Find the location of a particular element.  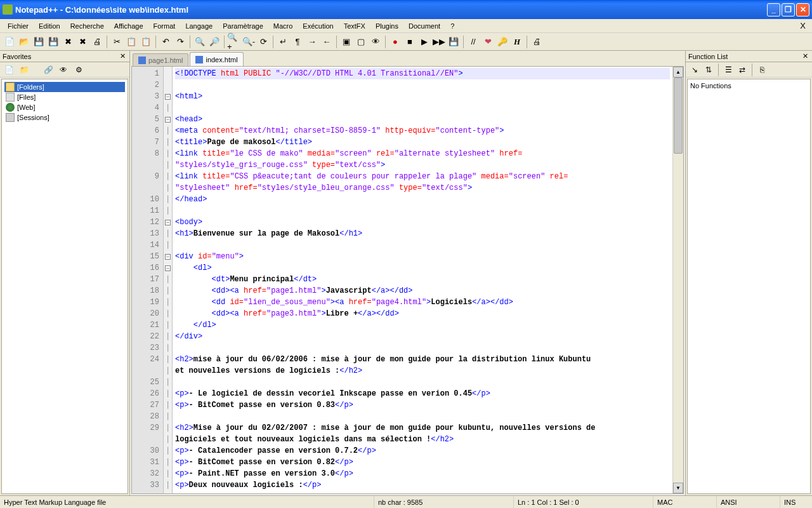

new-icon: 📄 is located at coordinates (10, 42).